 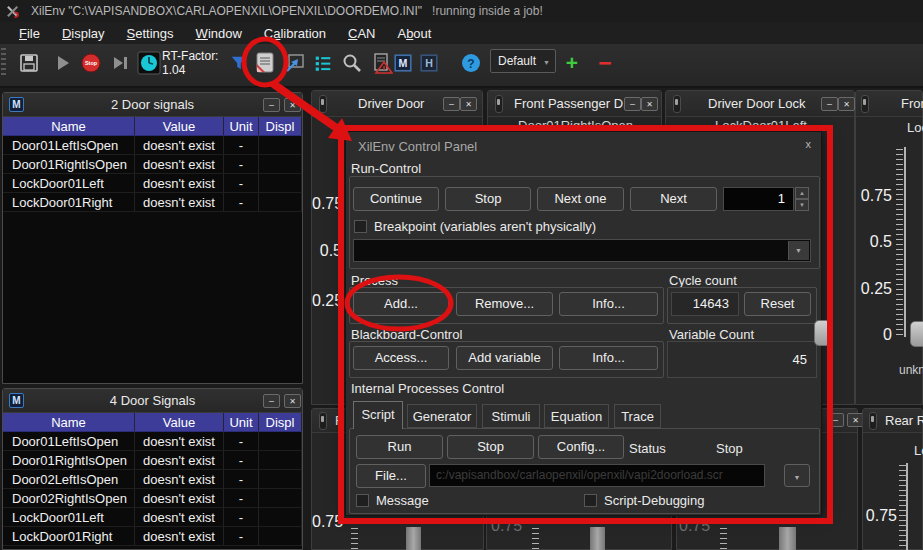 What do you see at coordinates (295, 63) in the screenshot?
I see `goto-window-icon` at bounding box center [295, 63].